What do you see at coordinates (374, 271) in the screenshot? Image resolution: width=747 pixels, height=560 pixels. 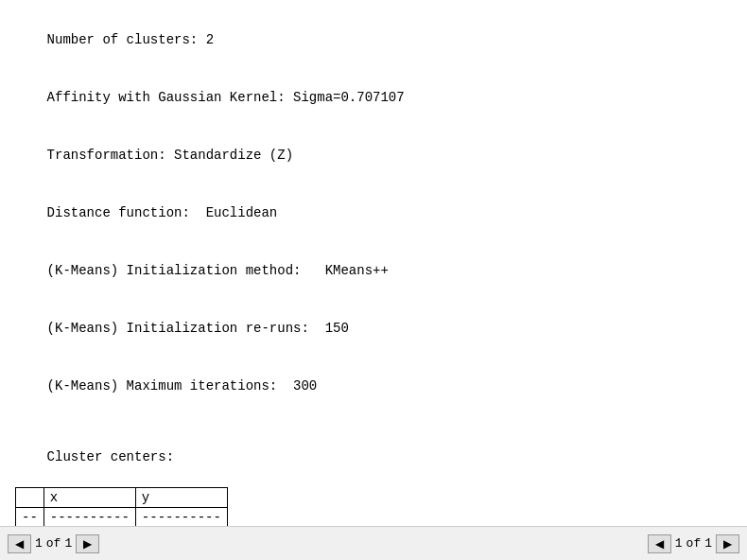 I see `info-block5: (K-Means) Initialization method: KMeans+…` at bounding box center [374, 271].